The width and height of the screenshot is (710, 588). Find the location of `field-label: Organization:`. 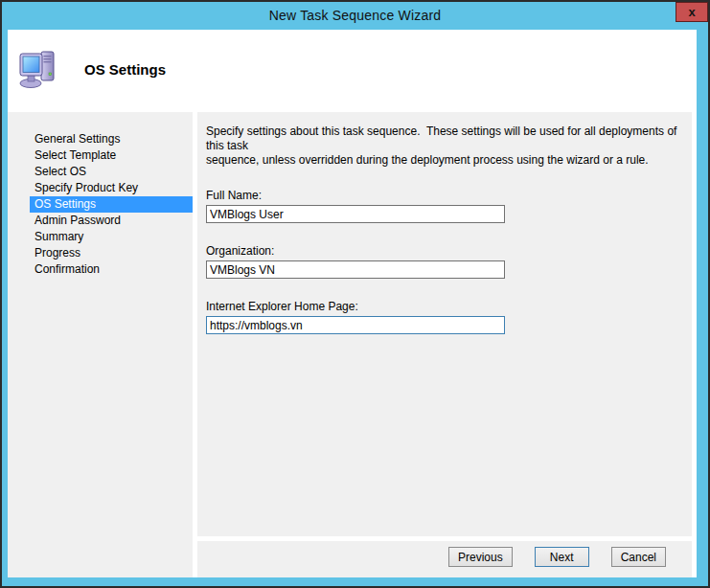

field-label: Organization: is located at coordinates (445, 251).